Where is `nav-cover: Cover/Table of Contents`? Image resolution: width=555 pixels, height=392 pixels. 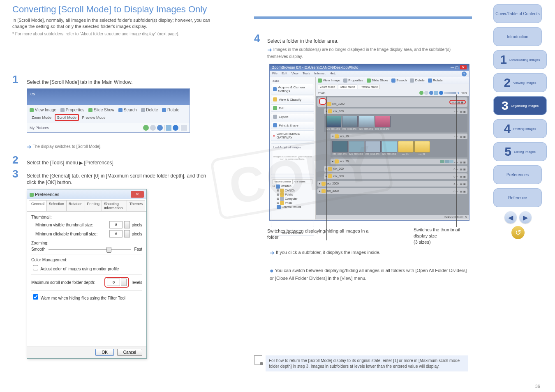
nav-cover: Cover/Table of Contents is located at coordinates (518, 14).